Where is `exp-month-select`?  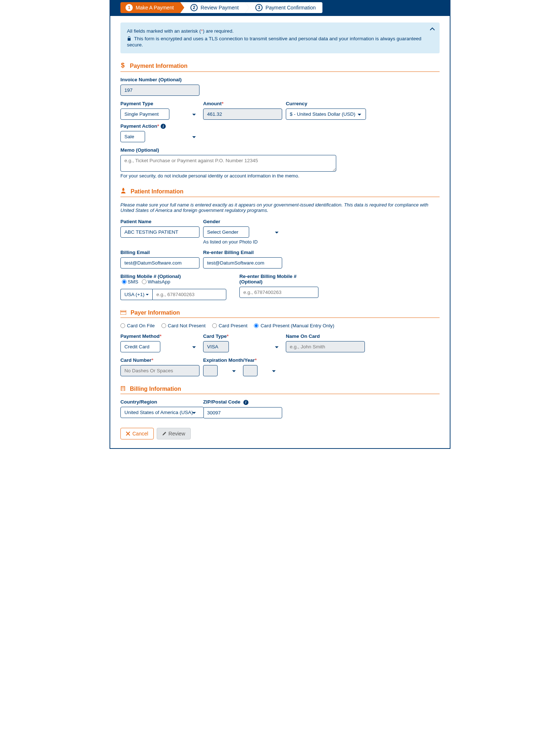
exp-month-select is located at coordinates (210, 371).